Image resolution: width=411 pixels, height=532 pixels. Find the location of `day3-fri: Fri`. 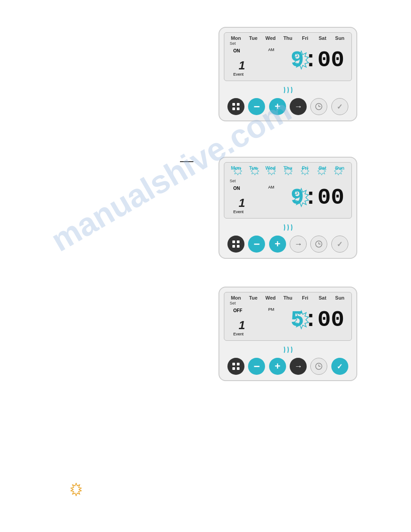

day3-fri: Fri is located at coordinates (305, 298).